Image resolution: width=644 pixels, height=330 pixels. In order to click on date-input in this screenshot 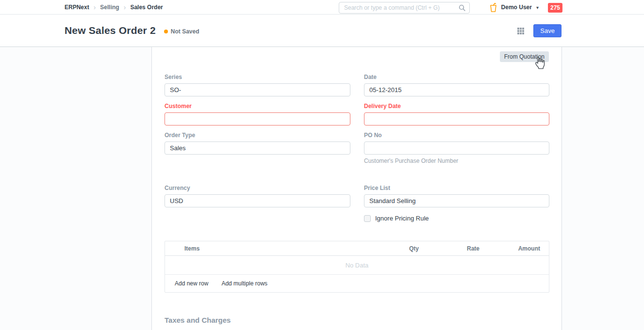, I will do `click(457, 90)`.